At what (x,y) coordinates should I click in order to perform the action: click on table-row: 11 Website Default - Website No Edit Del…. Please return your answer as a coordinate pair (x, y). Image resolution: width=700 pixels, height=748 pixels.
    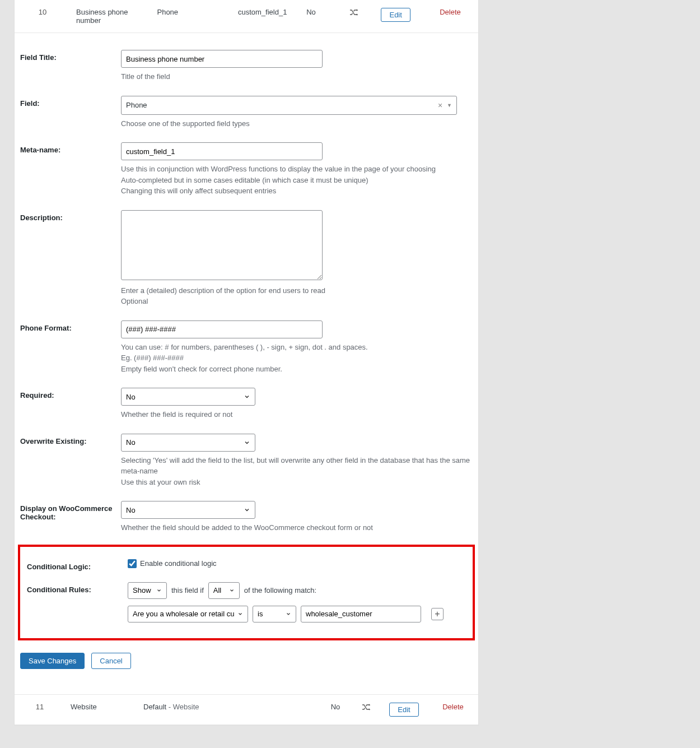
    Looking at the image, I should click on (246, 709).